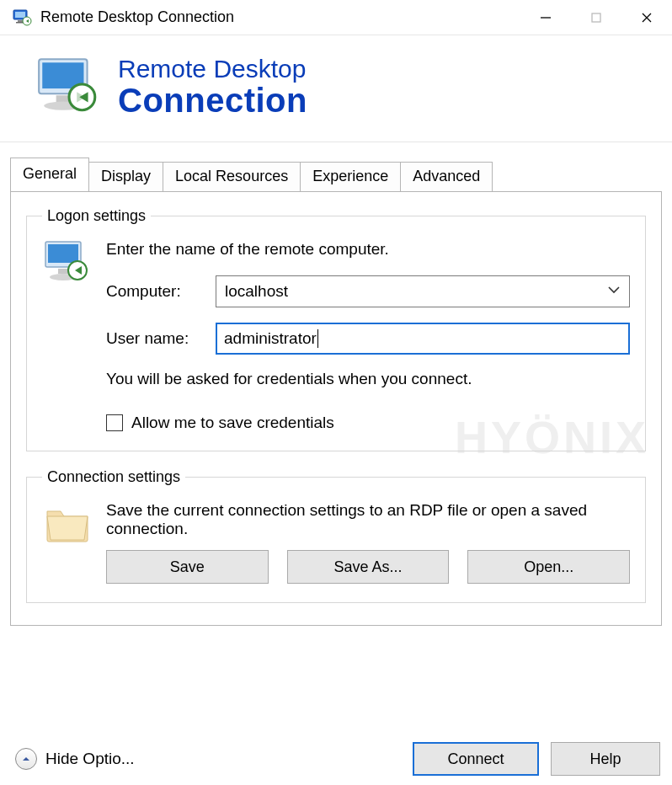 This screenshot has width=672, height=785. What do you see at coordinates (270, 339) in the screenshot?
I see `username-value: administrator` at bounding box center [270, 339].